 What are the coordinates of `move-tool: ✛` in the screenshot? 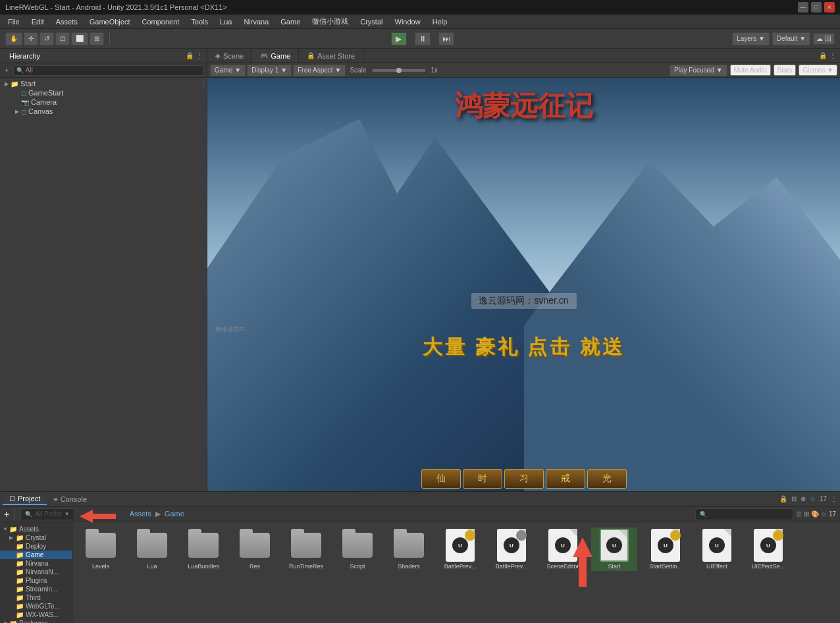 It's located at (31, 39).